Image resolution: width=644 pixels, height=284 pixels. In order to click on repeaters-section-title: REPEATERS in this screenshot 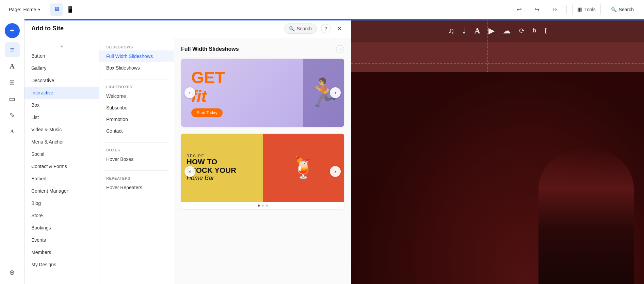, I will do `click(137, 178)`.